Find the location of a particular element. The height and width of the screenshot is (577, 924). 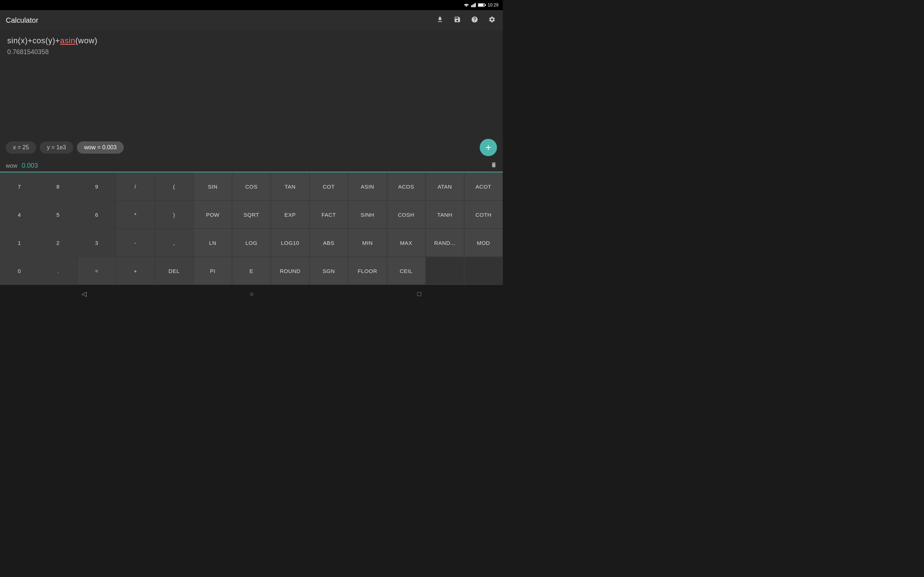

key-acos-0-10: ACOS is located at coordinates (406, 186).